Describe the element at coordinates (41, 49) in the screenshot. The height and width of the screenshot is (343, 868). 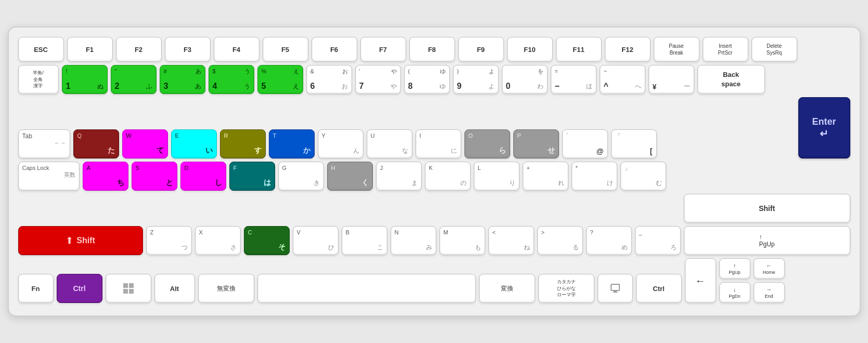
I see `key-esc: ESC` at that location.